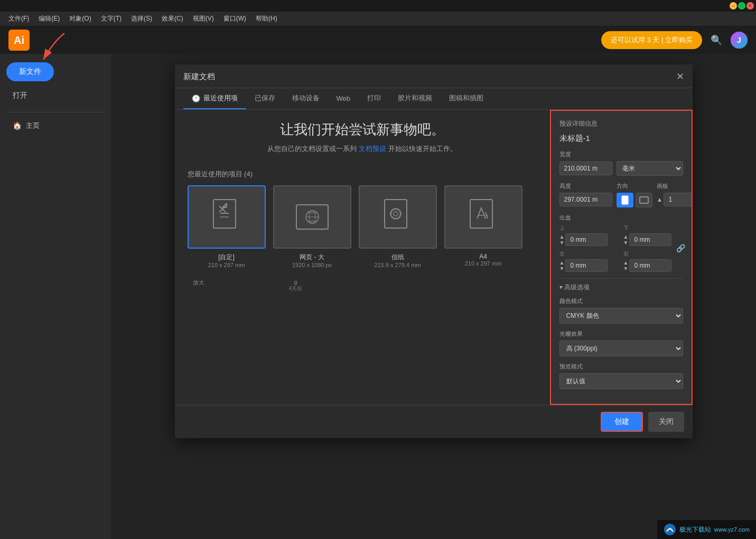 Image resolution: width=756 pixels, height=539 pixels. I want to click on welcome-title: 让我们开始尝试新事物吧。, so click(362, 130).